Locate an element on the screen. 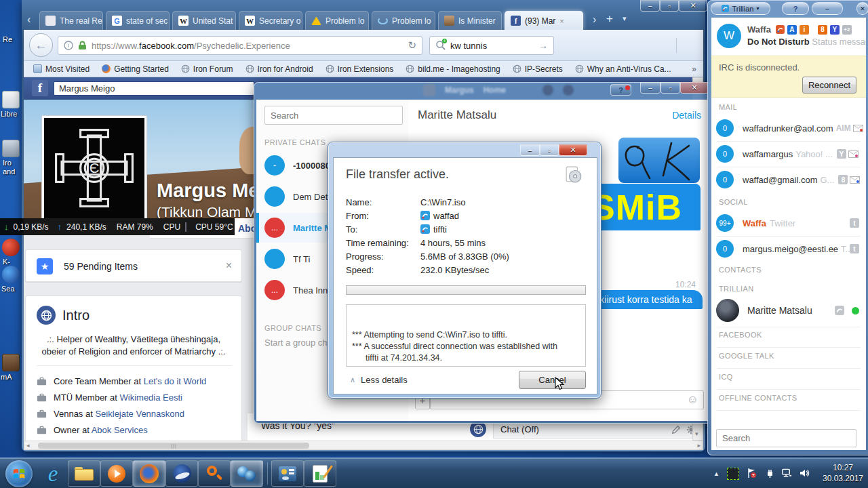 Image resolution: width=868 pixels, height=488 pixels. contacts-section-header: CONTACTS is located at coordinates (741, 270).